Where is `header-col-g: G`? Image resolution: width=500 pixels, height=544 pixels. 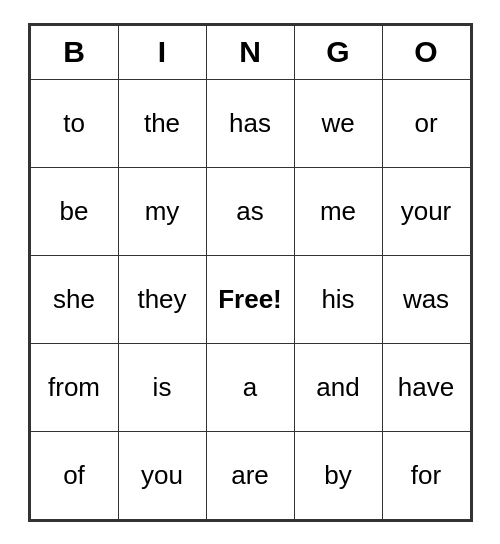
header-col-g: G is located at coordinates (338, 52).